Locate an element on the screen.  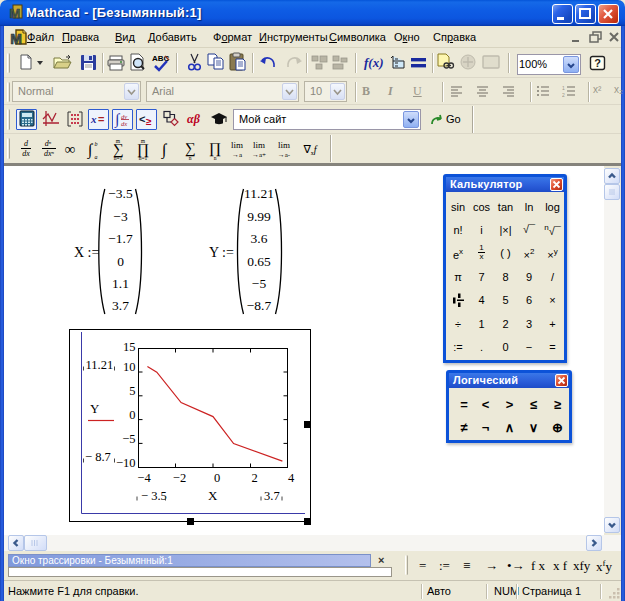
svg-text: →a+ is located at coordinates (259, 155).